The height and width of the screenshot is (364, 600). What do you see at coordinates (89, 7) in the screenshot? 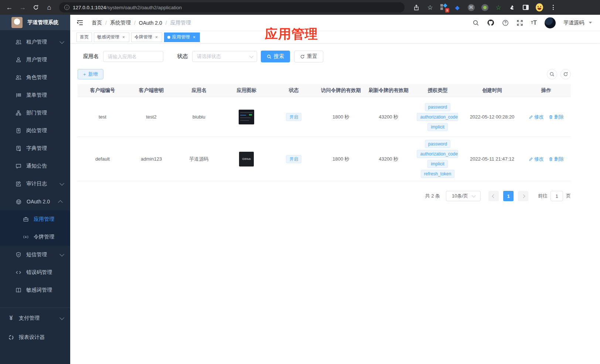
I see `url-host: 127.0.0.1:1024` at bounding box center [89, 7].